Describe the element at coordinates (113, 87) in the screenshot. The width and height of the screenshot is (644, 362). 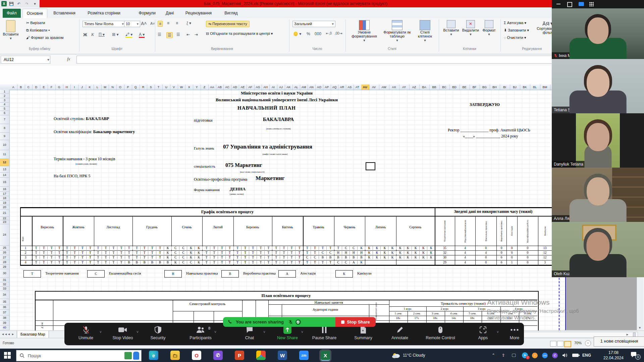
I see `column-header-N: N` at that location.